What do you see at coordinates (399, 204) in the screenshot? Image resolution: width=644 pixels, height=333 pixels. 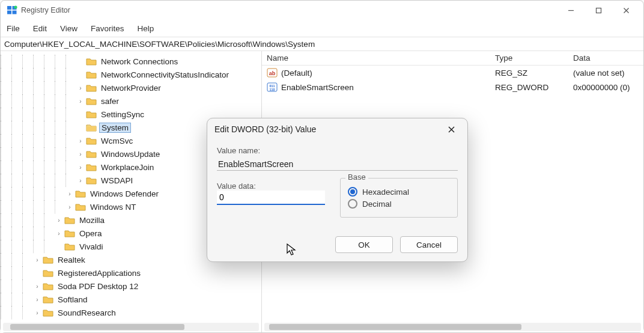 I see `radio-decimal: Decimal` at bounding box center [399, 204].